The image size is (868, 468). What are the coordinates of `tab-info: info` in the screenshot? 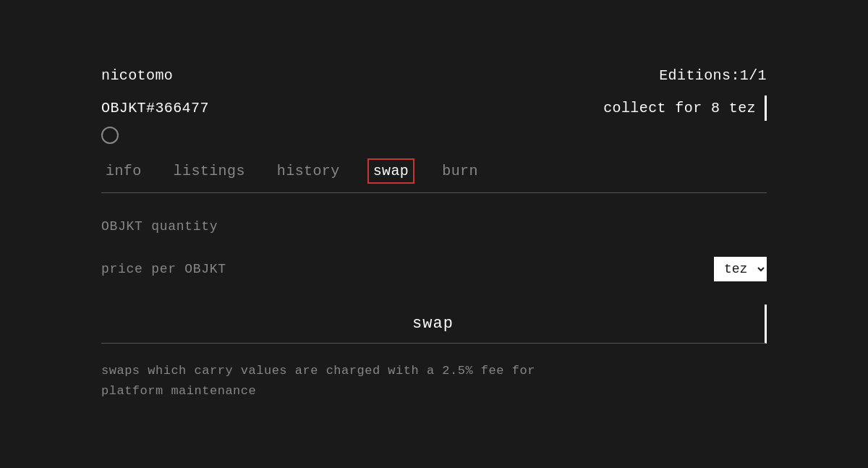 It's located at (124, 171).